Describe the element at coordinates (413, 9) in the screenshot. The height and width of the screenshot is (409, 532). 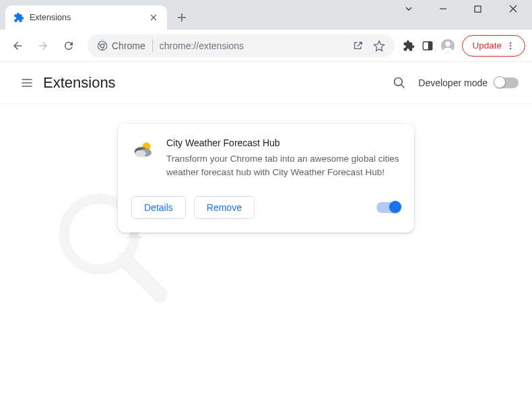
I see `window-dropdown-icon` at that location.